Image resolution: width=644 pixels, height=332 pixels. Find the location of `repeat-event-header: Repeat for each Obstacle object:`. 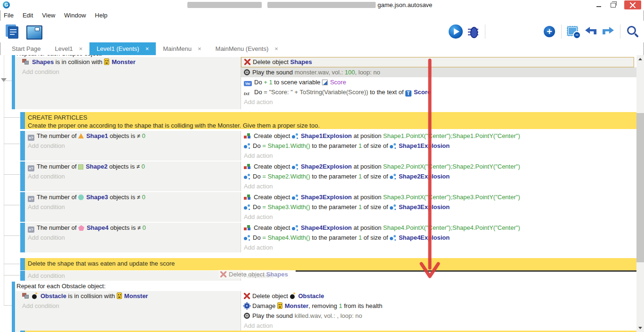

repeat-event-header: Repeat for each Obstacle object: is located at coordinates (323, 286).